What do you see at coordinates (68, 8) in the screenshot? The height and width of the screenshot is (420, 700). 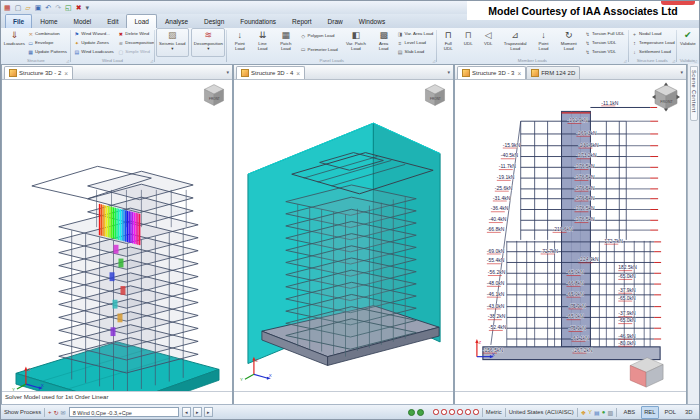 I see `refresh-icon: ◱` at bounding box center [68, 8].